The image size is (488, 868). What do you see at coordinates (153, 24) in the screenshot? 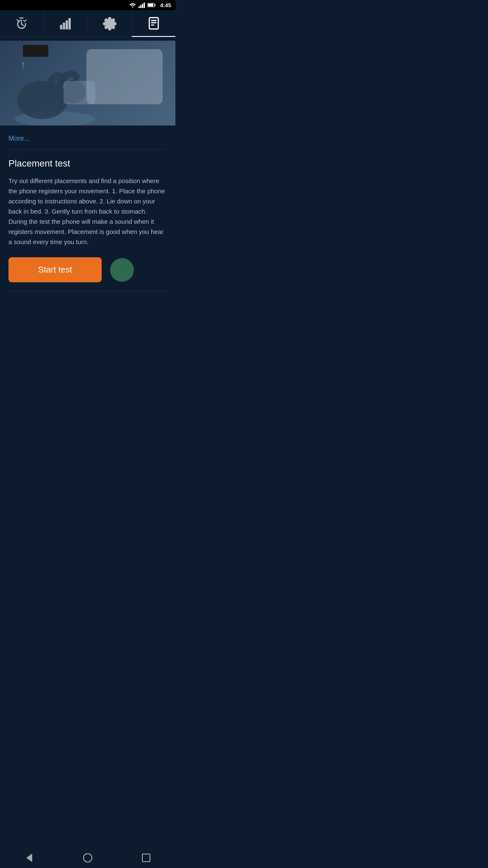
I see `tab-guide` at bounding box center [153, 24].